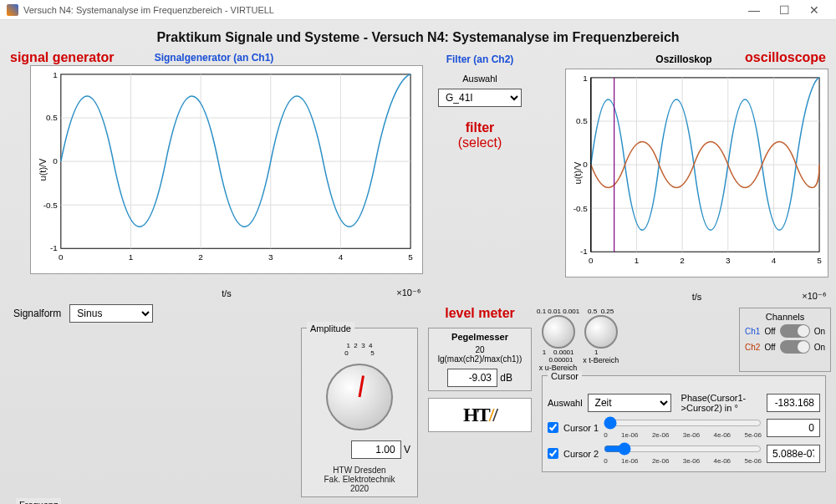 The height and width of the screenshot is (504, 836). I want to click on os-exp: ×10⁻⁶, so click(814, 296).